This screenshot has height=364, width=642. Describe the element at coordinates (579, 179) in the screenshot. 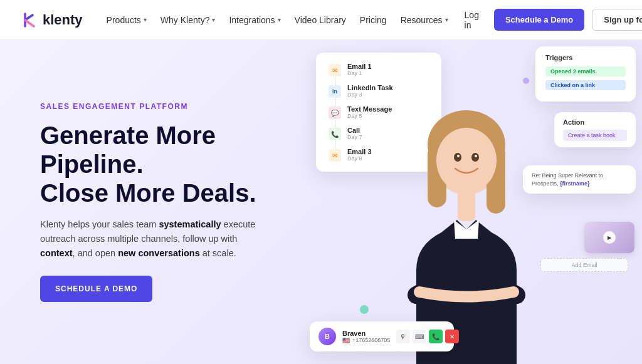

I see `email-preview-card: Re: Being Super Relevant to Prospects, {…` at that location.